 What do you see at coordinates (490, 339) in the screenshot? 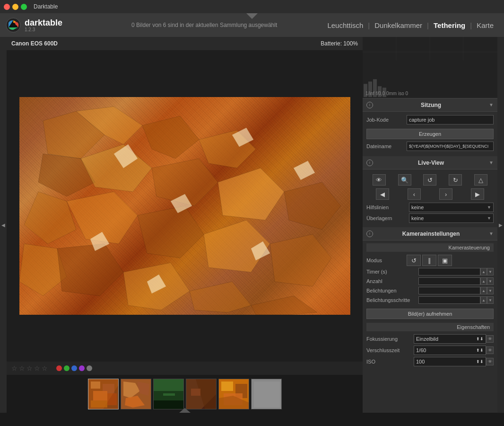
I see `fokussierung-eye-icon: 👁` at bounding box center [490, 339].